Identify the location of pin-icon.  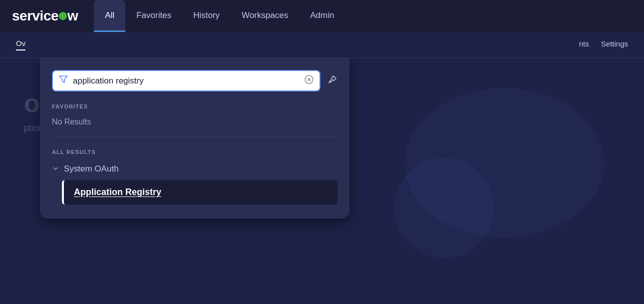
(332, 81).